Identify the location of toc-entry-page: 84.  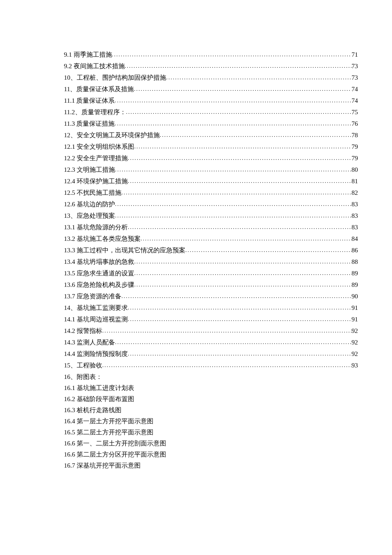
(355, 239).